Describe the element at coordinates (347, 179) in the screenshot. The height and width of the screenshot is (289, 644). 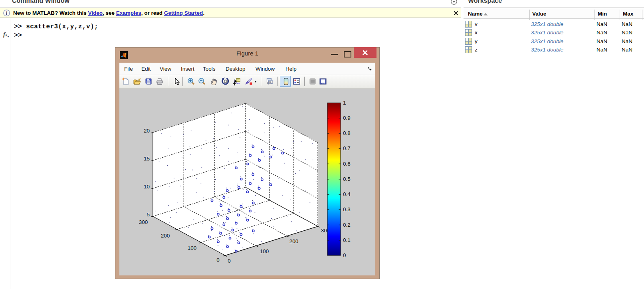
I see `svg-text: 0.5` at that location.